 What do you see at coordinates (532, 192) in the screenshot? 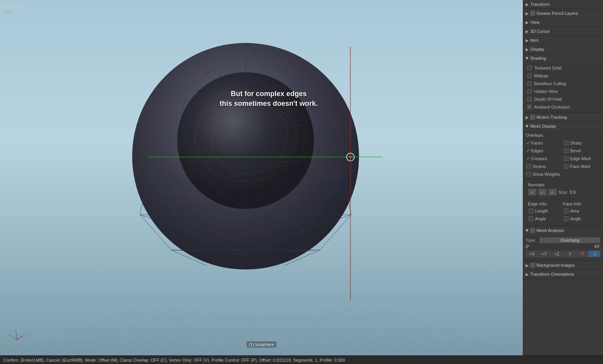
I see `vertex-normals-btn: ↙` at bounding box center [532, 192].